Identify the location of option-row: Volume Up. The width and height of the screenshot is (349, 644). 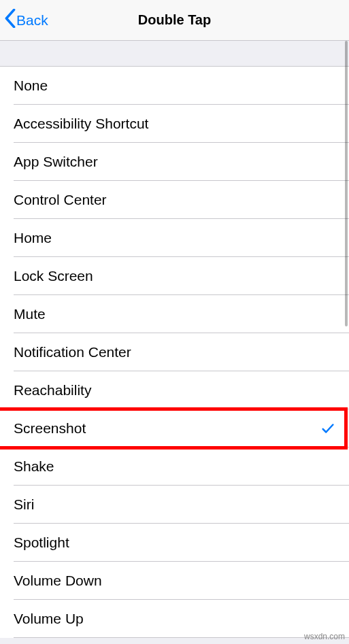
(174, 619).